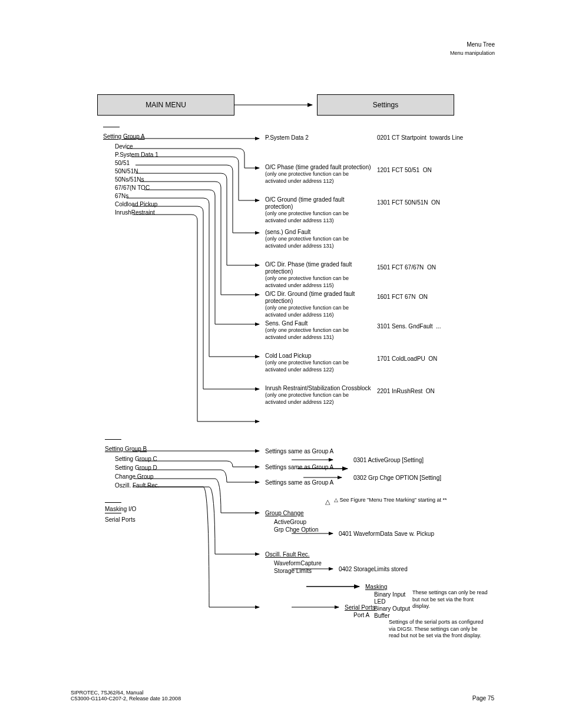 This screenshot has height=728, width=562. What do you see at coordinates (296, 530) in the screenshot?
I see `gc-item: Grp Chge Option` at bounding box center [296, 530].